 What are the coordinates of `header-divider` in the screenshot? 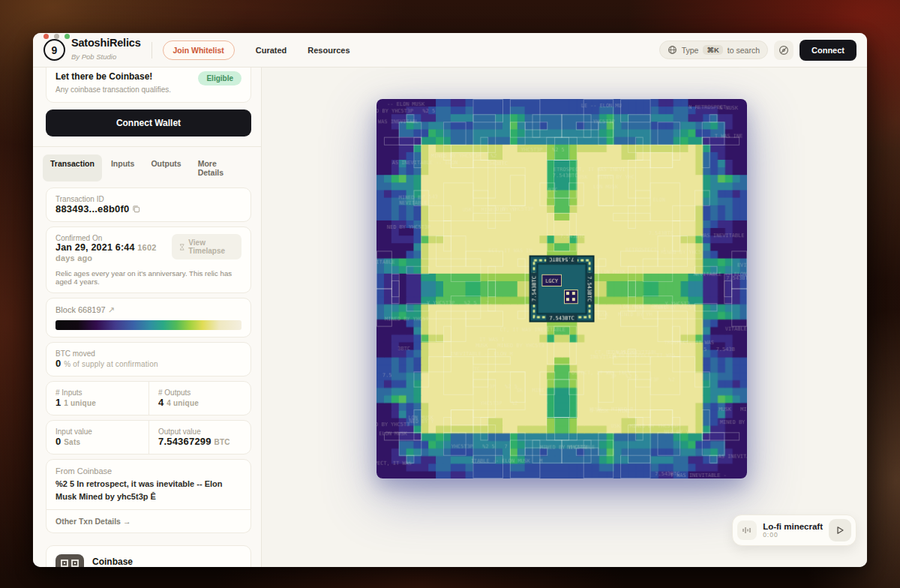 It's located at (152, 50).